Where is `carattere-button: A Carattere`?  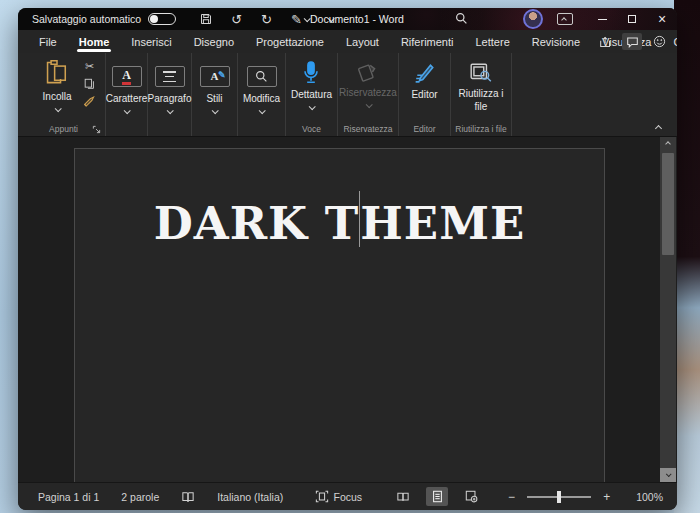
carattere-button: A Carattere is located at coordinates (127, 84).